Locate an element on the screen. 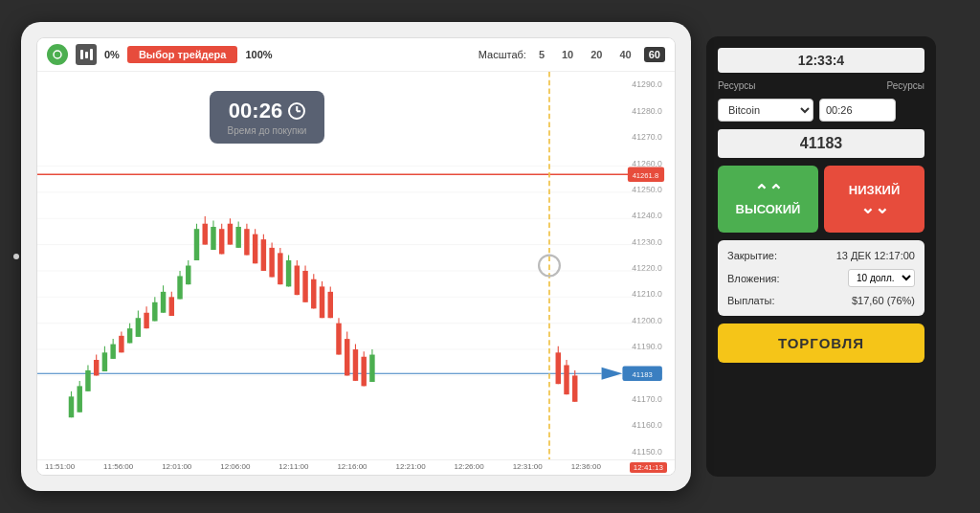 The height and width of the screenshot is (513, 980). scale-60: 60 is located at coordinates (655, 55).